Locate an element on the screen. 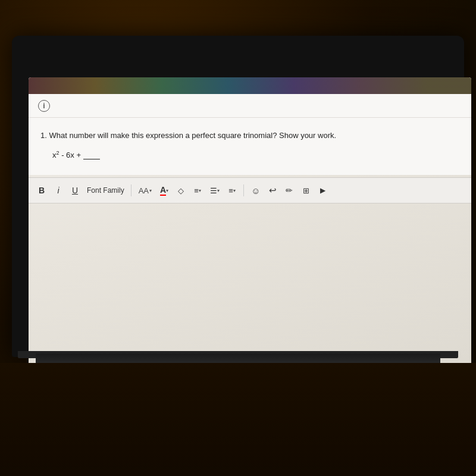 The image size is (476, 476). align-dropdown-arrow: ▾ is located at coordinates (200, 190).